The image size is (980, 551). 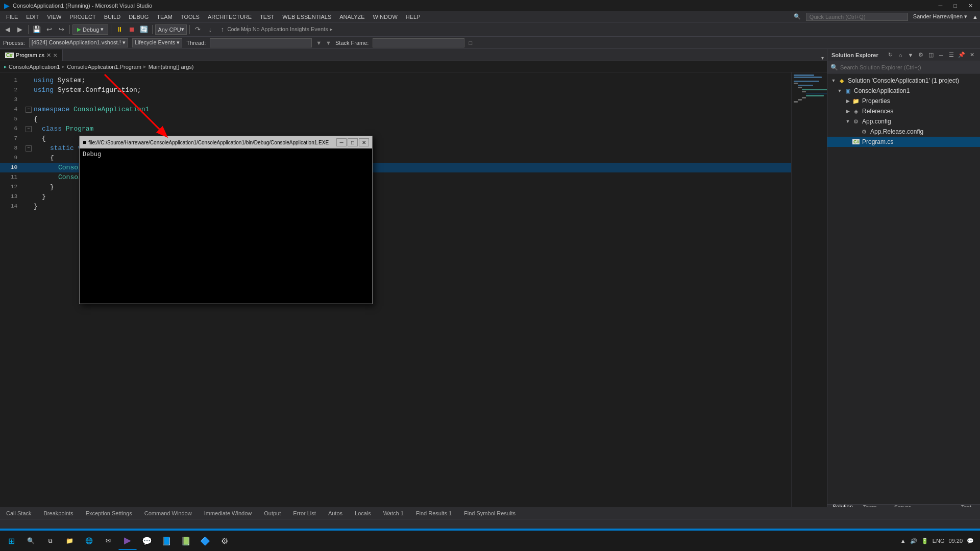 What do you see at coordinates (108, 541) in the screenshot?
I see `taskbar-mail-btn: ✉` at bounding box center [108, 541].